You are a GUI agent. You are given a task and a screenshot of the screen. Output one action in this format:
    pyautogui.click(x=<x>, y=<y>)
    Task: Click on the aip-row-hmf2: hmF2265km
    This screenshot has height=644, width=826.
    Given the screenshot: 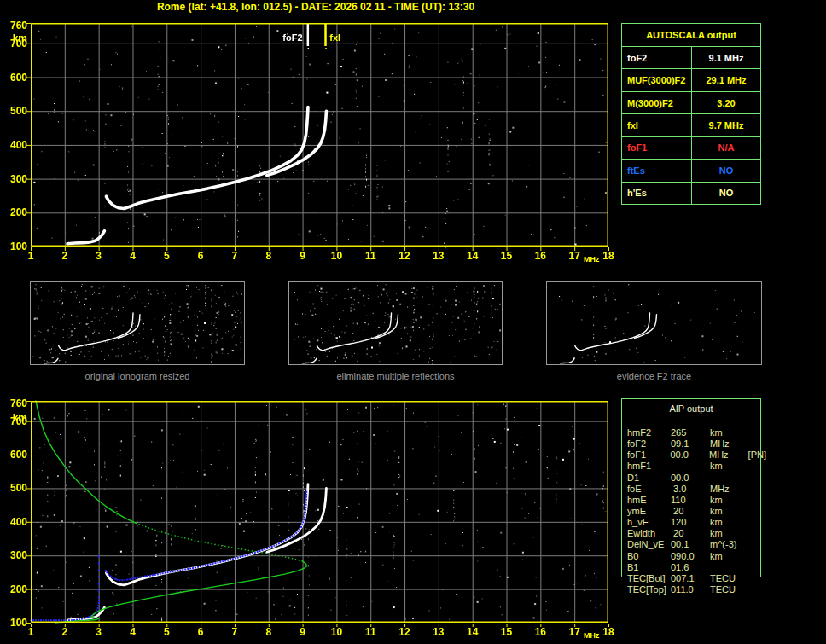 What is the action you would take?
    pyautogui.click(x=694, y=433)
    